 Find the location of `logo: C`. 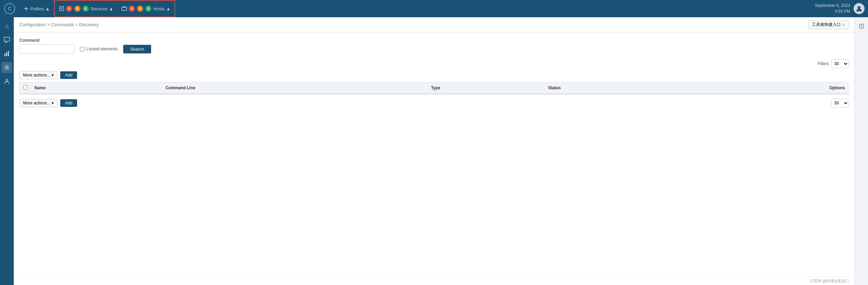

logo: C is located at coordinates (10, 9).